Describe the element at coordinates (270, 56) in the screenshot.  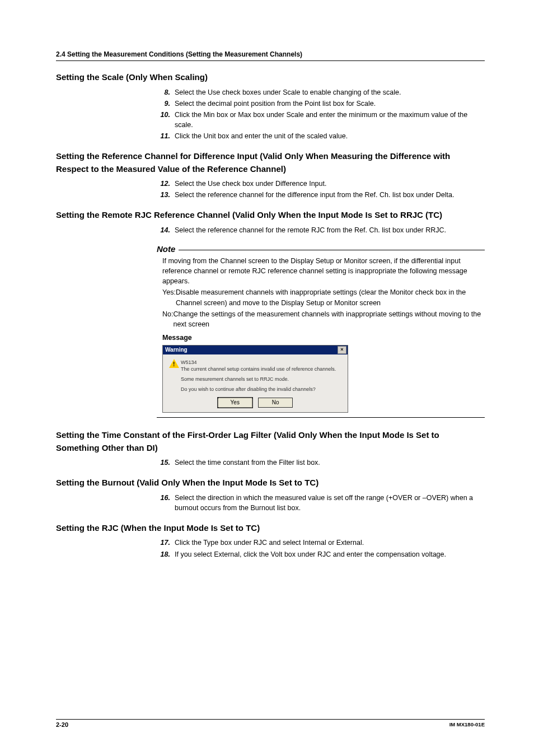
I see `section-header: 2.4 Setting the Measurement Conditions (…` at that location.